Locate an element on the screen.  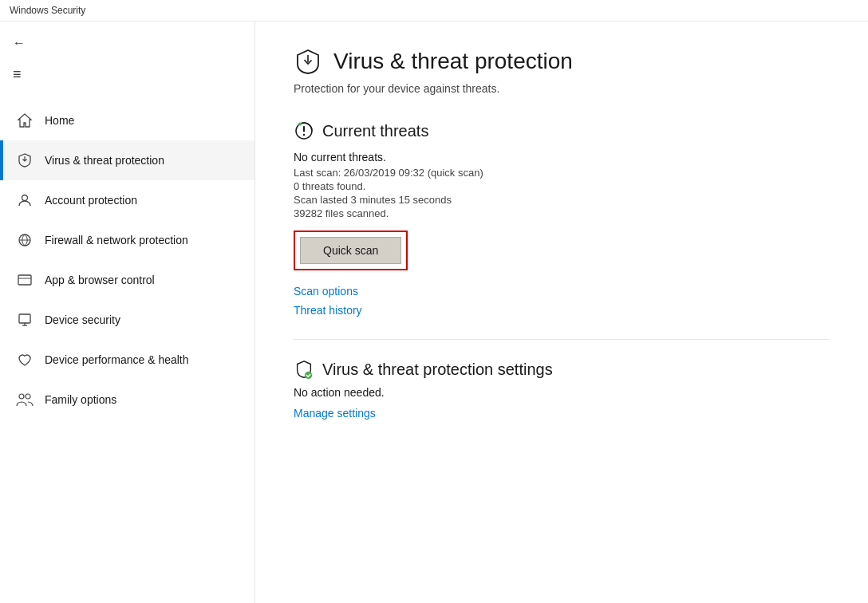
page-title: Virus & threat protection is located at coordinates (453, 61).